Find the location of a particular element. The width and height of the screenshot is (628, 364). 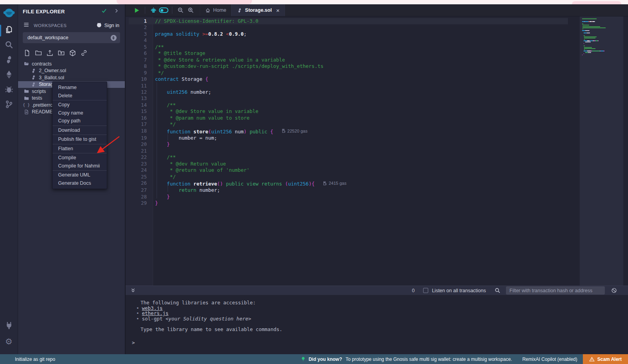

code-line-14: 14 /** is located at coordinates (349, 105).